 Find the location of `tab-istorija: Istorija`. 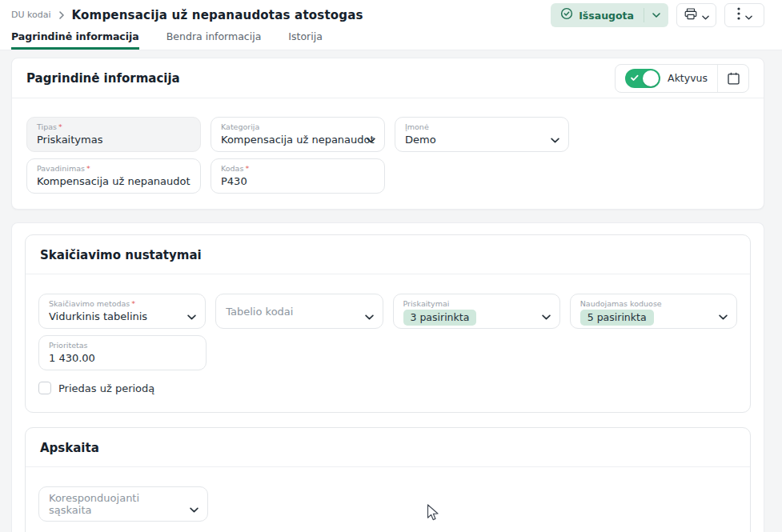

tab-istorija: Istorija is located at coordinates (306, 40).